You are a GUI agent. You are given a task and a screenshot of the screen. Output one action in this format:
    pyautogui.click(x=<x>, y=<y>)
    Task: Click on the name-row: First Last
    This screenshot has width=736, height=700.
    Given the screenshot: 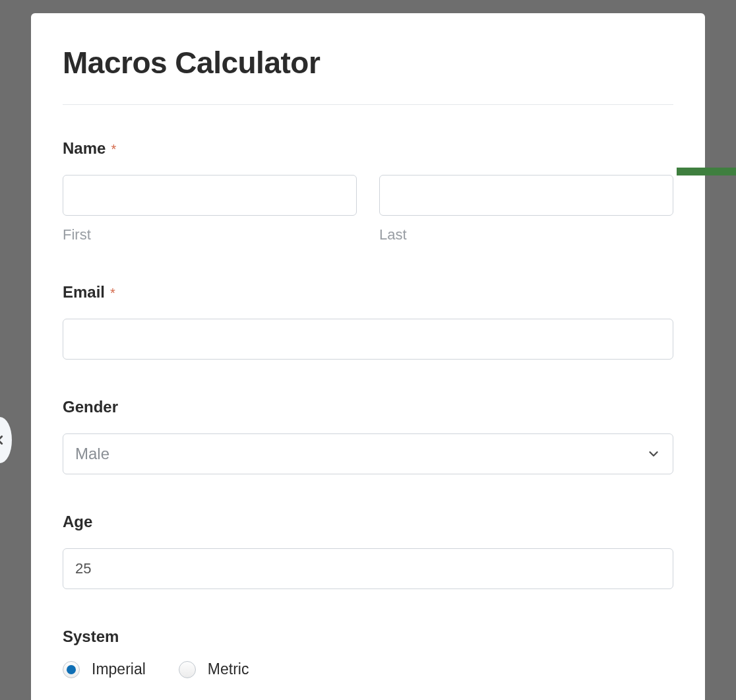 What is the action you would take?
    pyautogui.click(x=368, y=209)
    